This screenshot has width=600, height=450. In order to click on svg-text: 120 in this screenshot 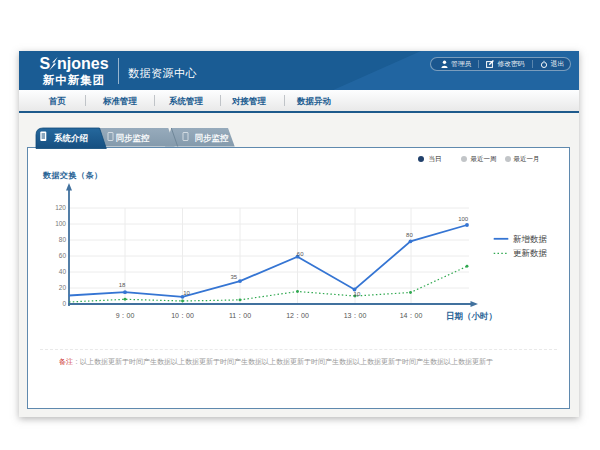, I will do `click(60, 208)`.